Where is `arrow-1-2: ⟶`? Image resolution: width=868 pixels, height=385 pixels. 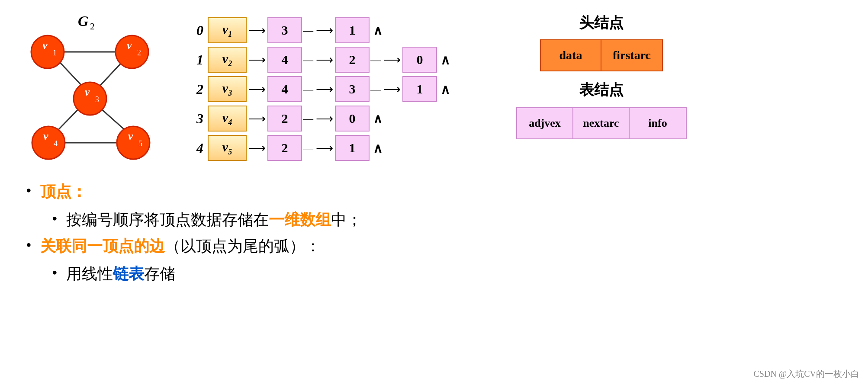 arrow-1-2: ⟶ is located at coordinates (392, 60).